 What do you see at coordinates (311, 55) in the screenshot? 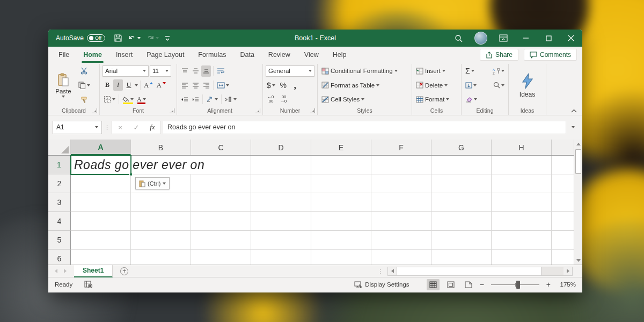
I see `tab-view: View` at bounding box center [311, 55].